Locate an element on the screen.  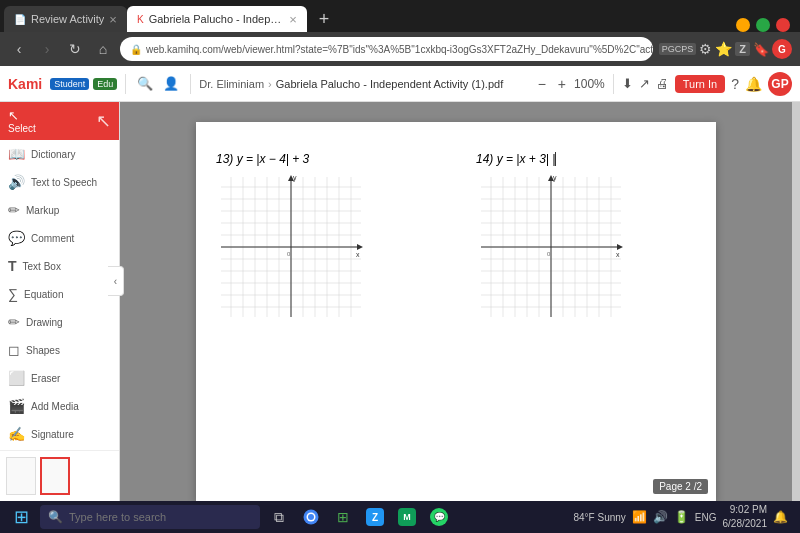
nav-bar: ‹ › ↻ ⌂ 🔒 web.kamihq.com/web/viewer.html… is located at coordinates (400, 49).